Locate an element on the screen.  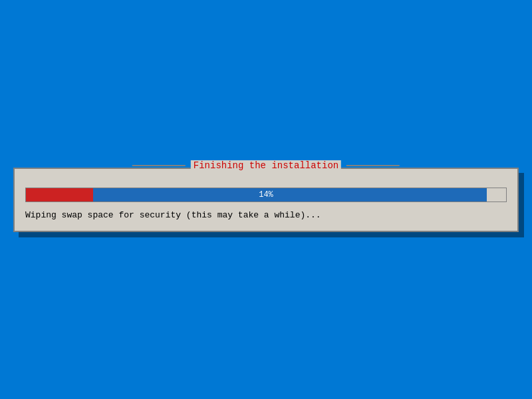
progress-bar-container: 14% is located at coordinates (266, 195).